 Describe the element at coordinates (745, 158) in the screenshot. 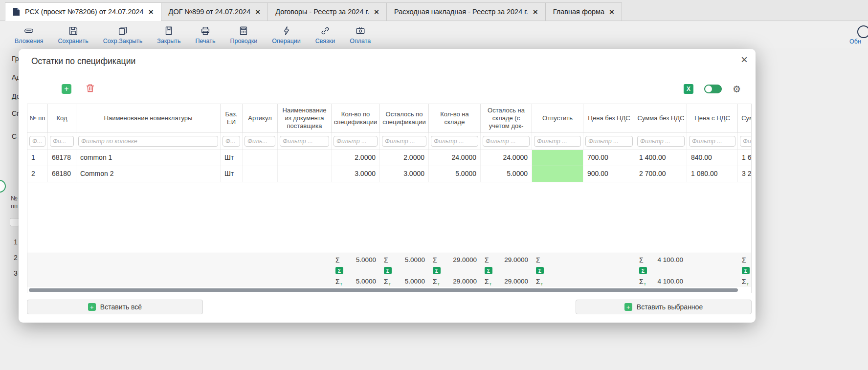

I see `cell: 1 6` at that location.